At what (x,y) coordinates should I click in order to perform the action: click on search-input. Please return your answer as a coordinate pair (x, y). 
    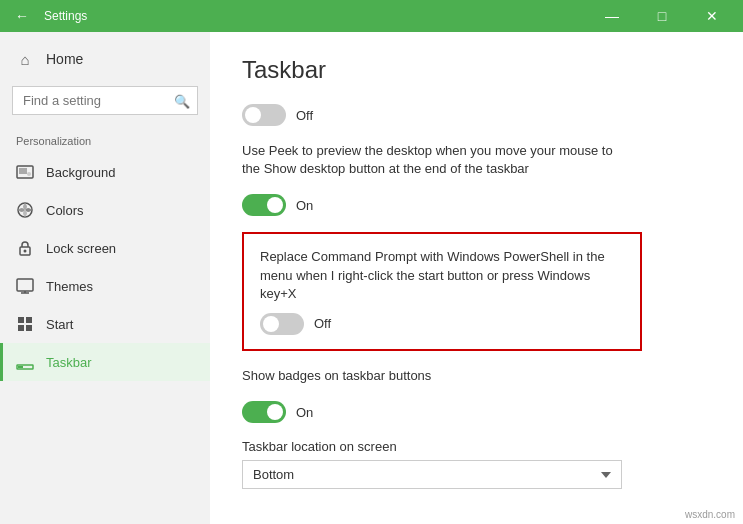
    Looking at the image, I should click on (105, 100).